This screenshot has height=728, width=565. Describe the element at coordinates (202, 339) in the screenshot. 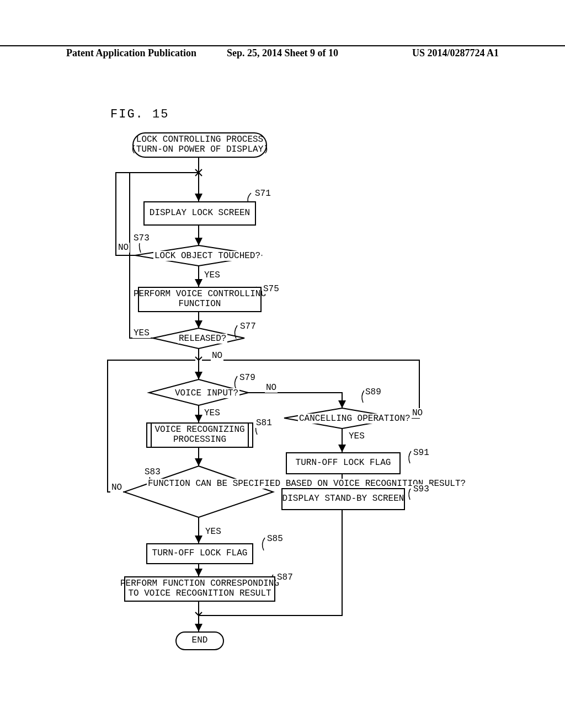

I see `flow-s77: RELEASED?` at that location.